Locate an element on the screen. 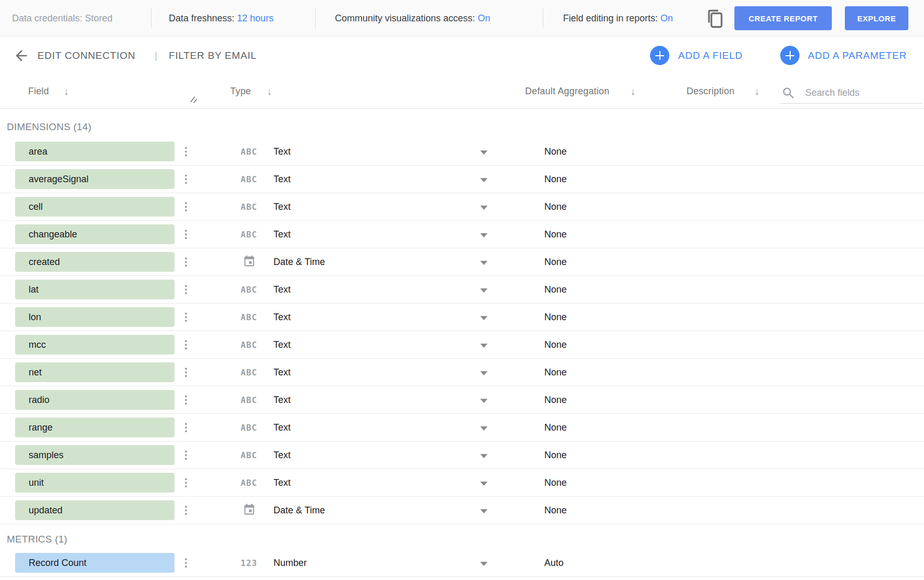  field-name-chip: updated is located at coordinates (95, 510).